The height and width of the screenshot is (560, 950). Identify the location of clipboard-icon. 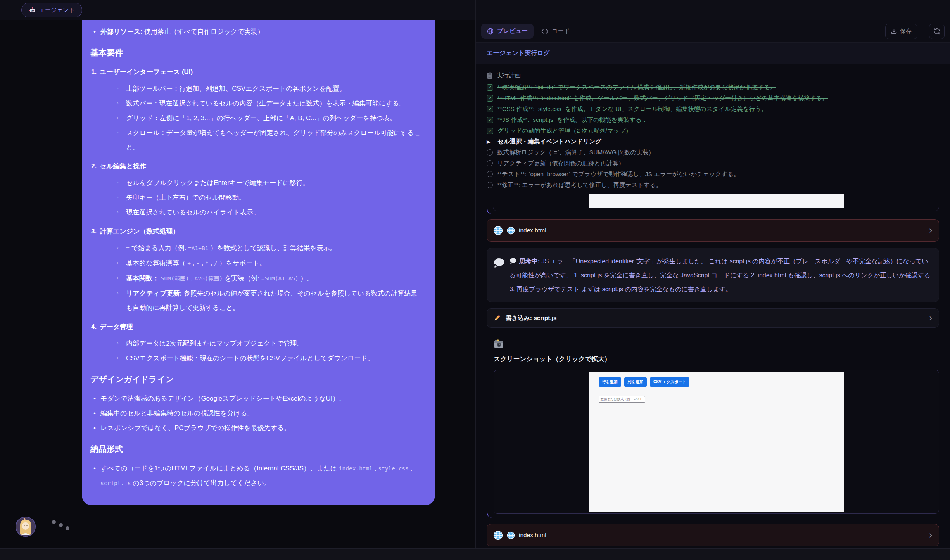
(490, 76).